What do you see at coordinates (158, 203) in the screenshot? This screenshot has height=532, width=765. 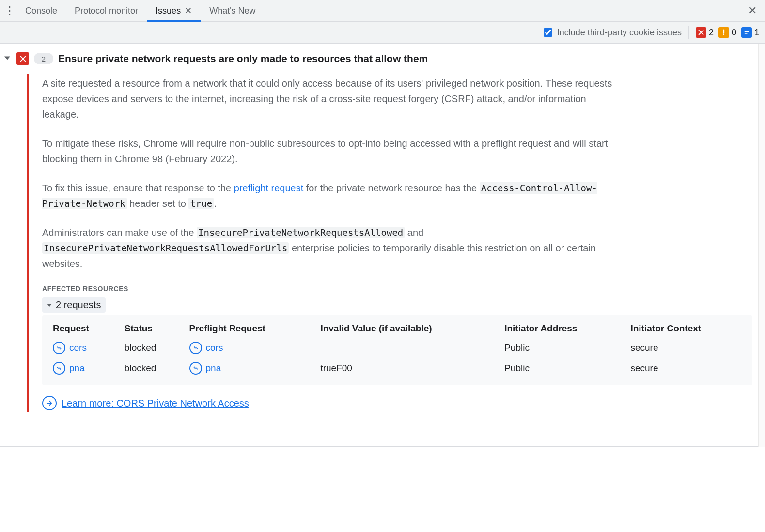 I see `text-fragment: header set to` at bounding box center [158, 203].